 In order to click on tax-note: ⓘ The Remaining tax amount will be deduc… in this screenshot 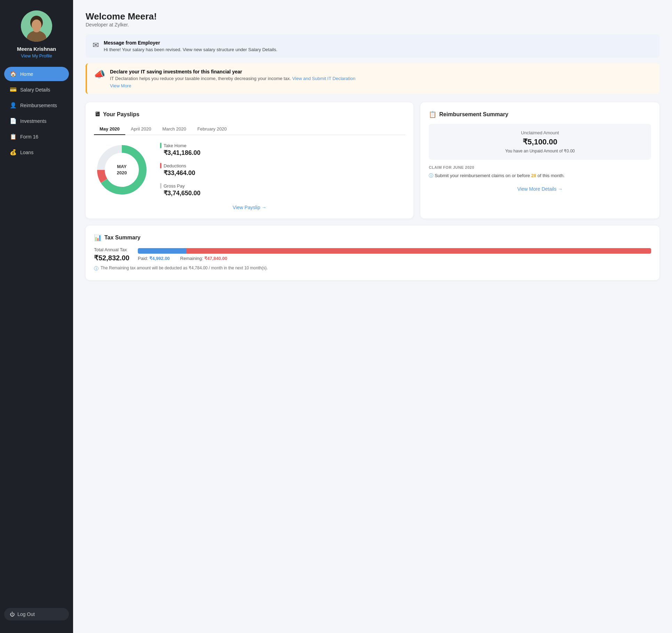, I will do `click(372, 269)`.